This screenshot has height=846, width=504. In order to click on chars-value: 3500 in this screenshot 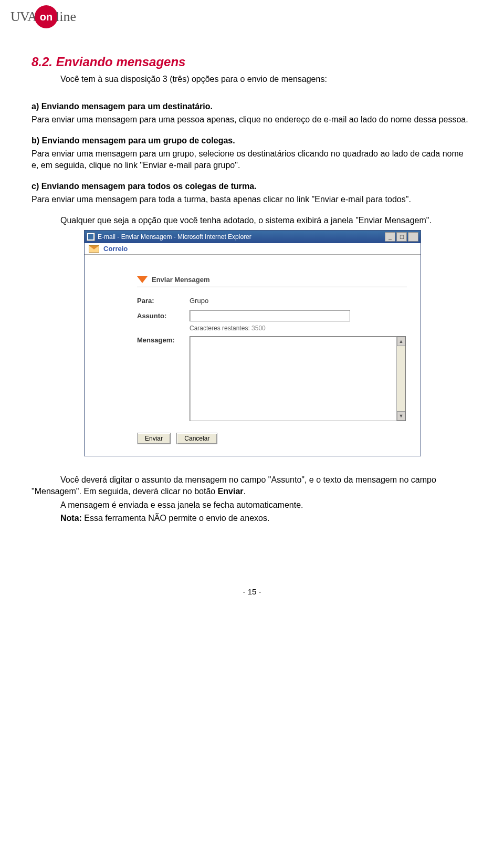, I will do `click(258, 328)`.